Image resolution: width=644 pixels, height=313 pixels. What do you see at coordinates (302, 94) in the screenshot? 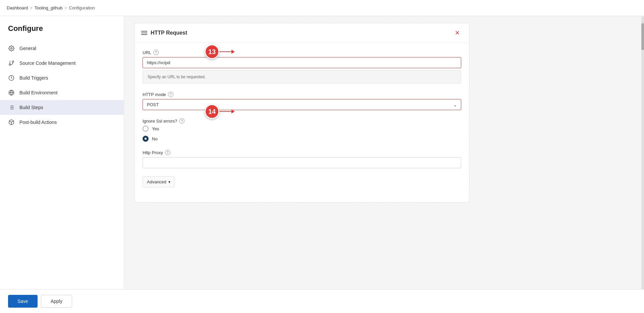
I see `http-mode-label: HTTP mode ?` at bounding box center [302, 94].